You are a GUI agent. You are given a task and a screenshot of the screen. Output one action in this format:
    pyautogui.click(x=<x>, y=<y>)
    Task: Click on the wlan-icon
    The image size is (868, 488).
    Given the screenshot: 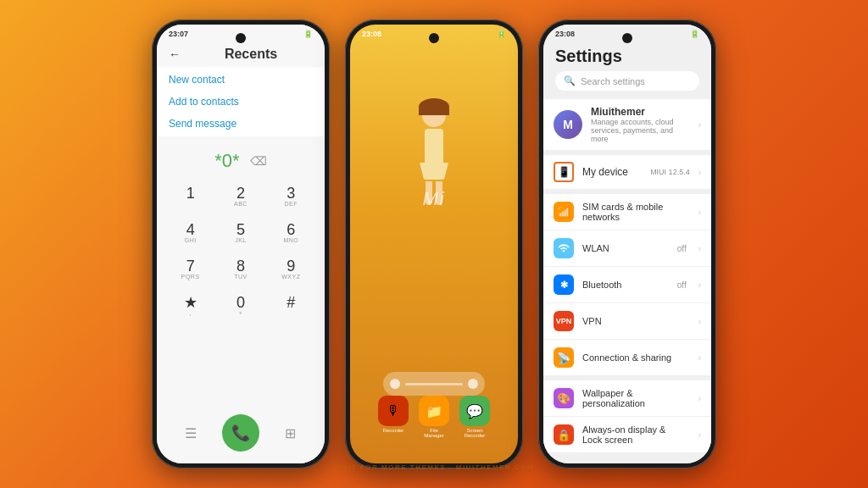 What is the action you would take?
    pyautogui.click(x=564, y=248)
    